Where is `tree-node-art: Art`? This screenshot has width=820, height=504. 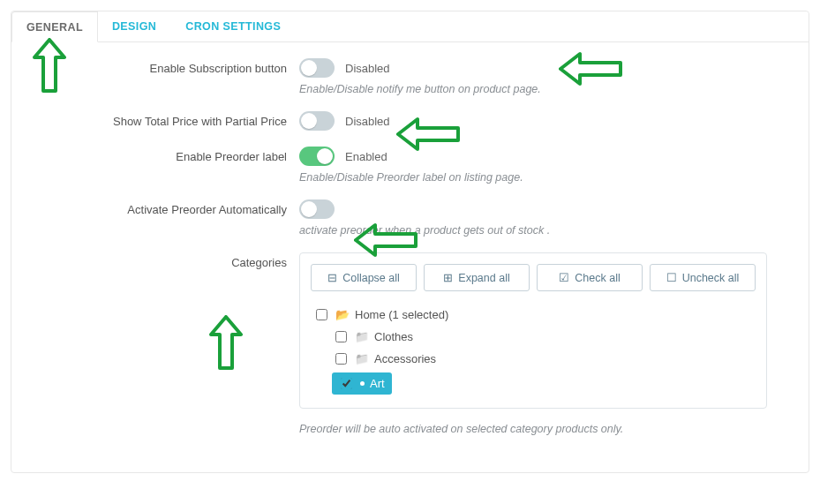 tree-node-art: Art is located at coordinates (544, 383).